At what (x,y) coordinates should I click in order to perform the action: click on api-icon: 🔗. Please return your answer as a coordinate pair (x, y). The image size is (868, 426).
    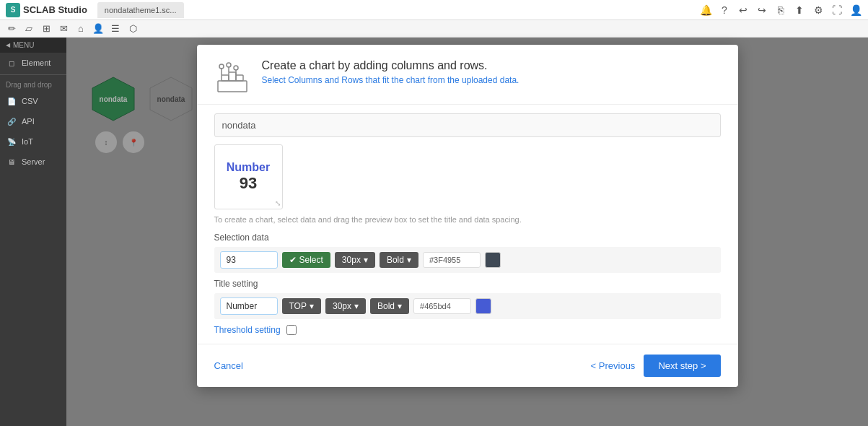
    Looking at the image, I should click on (12, 121).